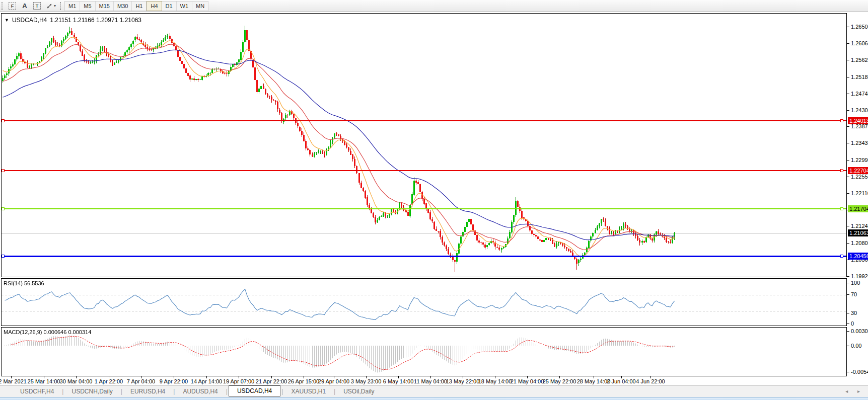  Describe the element at coordinates (24, 6) in the screenshot. I see `text-a-icon: A` at that location.